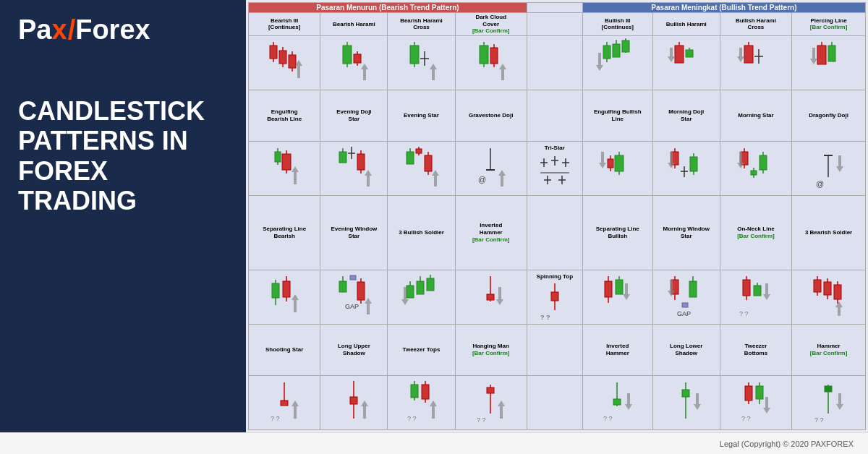 The image size is (868, 454). What do you see at coordinates (72, 30) in the screenshot?
I see `logo-slash: /` at bounding box center [72, 30].